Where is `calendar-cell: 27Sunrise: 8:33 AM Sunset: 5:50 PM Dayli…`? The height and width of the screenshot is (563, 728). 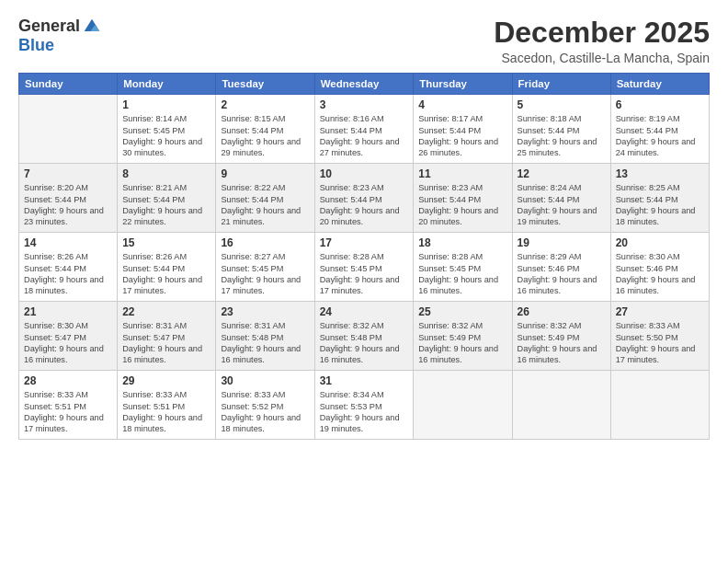 calendar-cell: 27Sunrise: 8:33 AM Sunset: 5:50 PM Dayli… is located at coordinates (660, 337).